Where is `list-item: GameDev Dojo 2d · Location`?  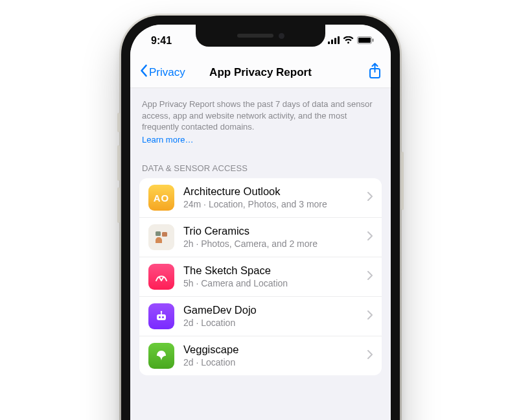
list-item: GameDev Dojo 2d · Location is located at coordinates (260, 316).